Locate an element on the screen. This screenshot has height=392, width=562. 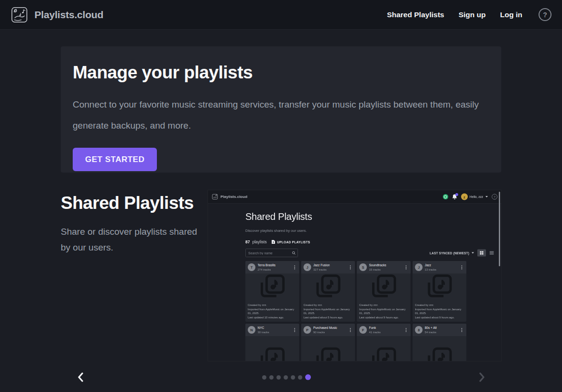
playlist-track-count: 41 tracks is located at coordinates (375, 332).